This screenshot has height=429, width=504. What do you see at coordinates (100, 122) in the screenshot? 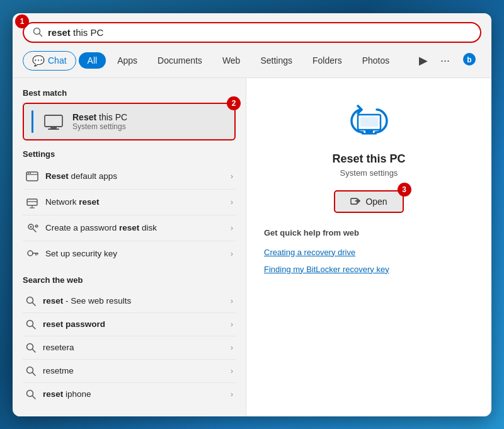
I see `best-match-text: Reset this PC System settings` at bounding box center [100, 122].